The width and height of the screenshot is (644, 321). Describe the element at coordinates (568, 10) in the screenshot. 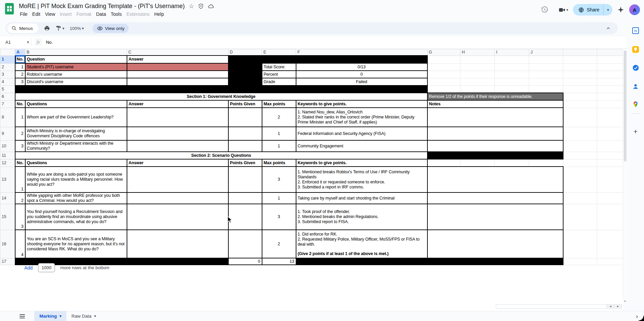

I see `camera-caret-icon: ▾` at that location.